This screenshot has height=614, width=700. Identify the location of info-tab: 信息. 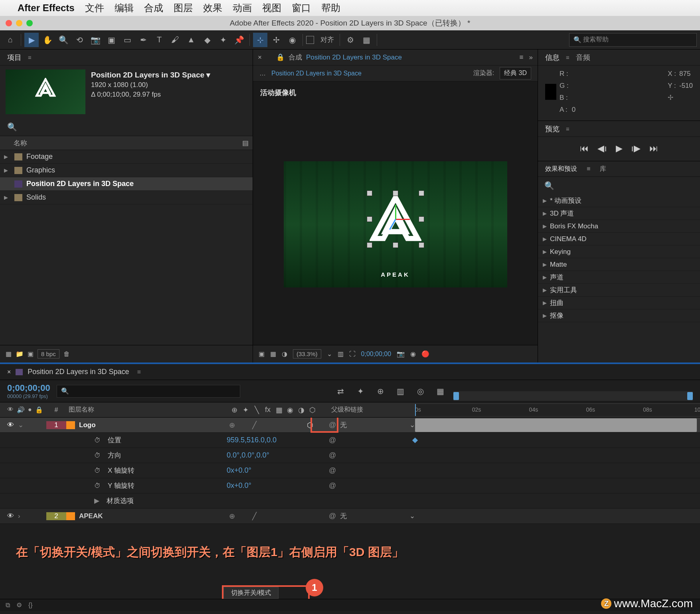
(552, 57).